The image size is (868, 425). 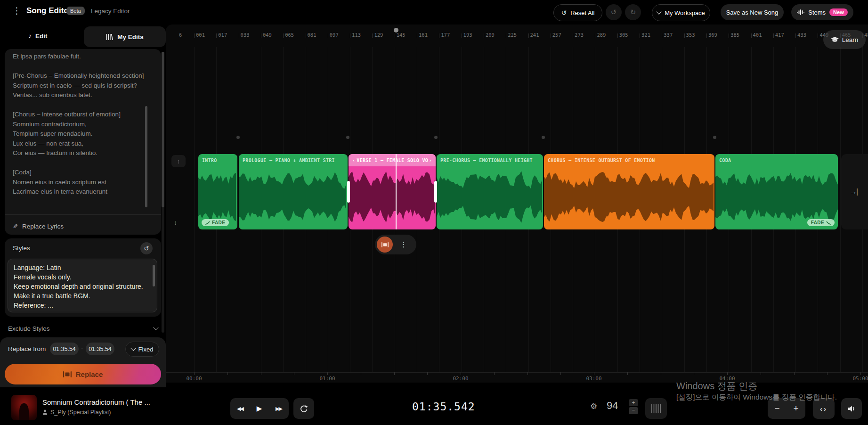 I want to click on sidebar-scrollbar, so click(x=163, y=192).